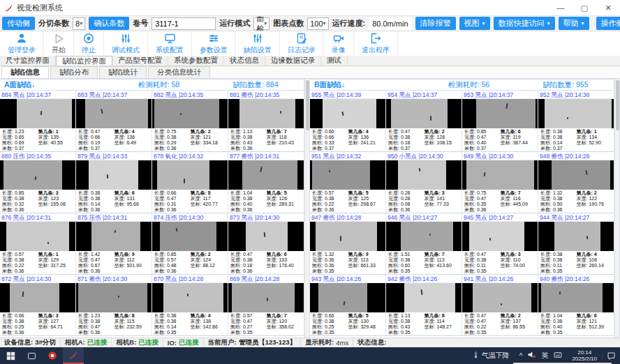 The image size is (620, 364). What do you see at coordinates (190, 305) in the screenshot?
I see `defect-cell: 870 黑点 |20:14:28长度: 0.38宽度: 0.38面积: 0.14…` at bounding box center [190, 305].